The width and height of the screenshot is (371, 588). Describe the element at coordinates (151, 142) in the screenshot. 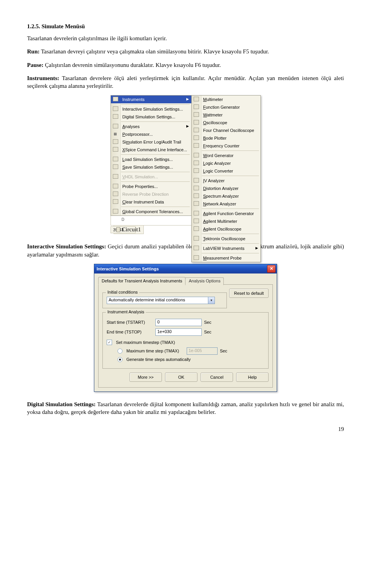

I see `menu-item: Simulation Error Log/Audit Trail` at that location.